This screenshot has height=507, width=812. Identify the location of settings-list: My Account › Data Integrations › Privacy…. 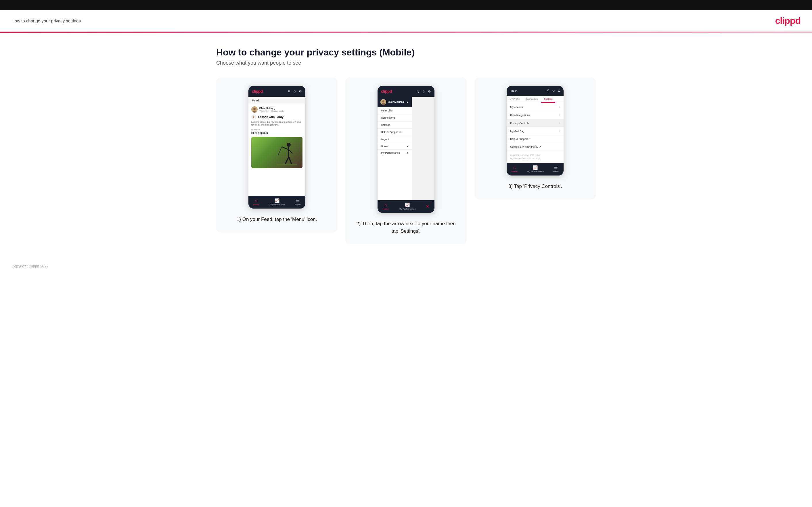
(535, 127).